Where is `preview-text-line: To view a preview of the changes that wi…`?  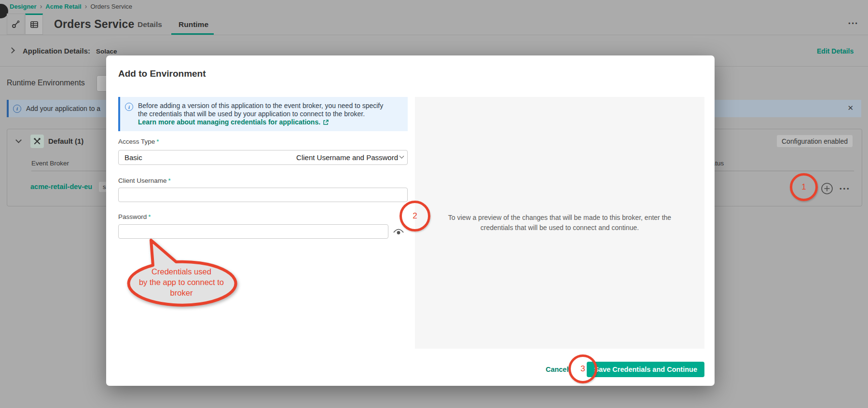 preview-text-line: To view a preview of the changes that wi… is located at coordinates (560, 218).